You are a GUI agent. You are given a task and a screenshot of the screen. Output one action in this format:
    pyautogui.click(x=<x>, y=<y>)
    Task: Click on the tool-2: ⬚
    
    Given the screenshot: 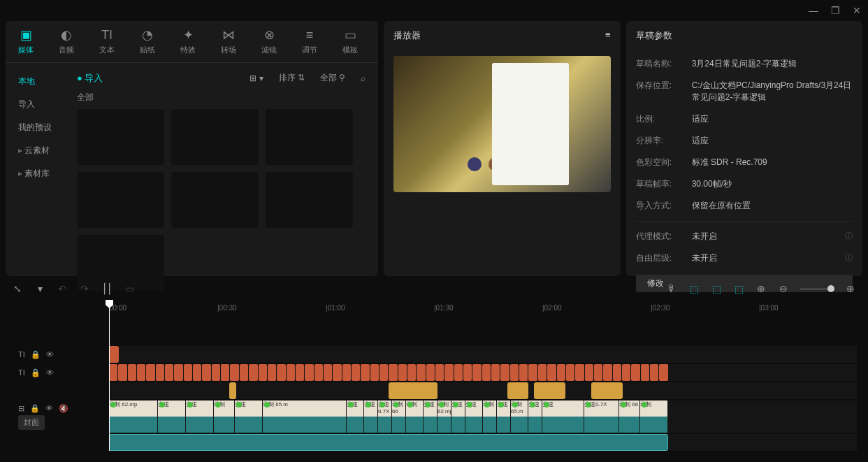 What is the action you would take?
    pyautogui.click(x=716, y=289)
    